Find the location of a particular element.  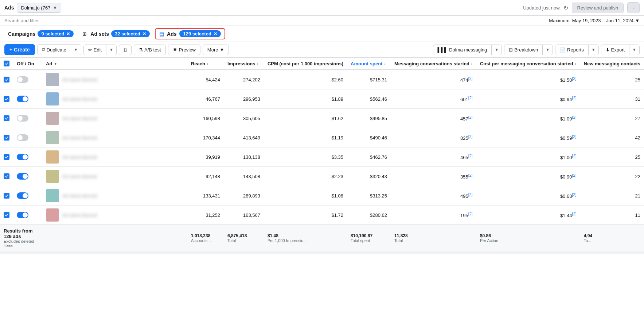

account-name: Dolma.jo (767 is located at coordinates (36, 8).